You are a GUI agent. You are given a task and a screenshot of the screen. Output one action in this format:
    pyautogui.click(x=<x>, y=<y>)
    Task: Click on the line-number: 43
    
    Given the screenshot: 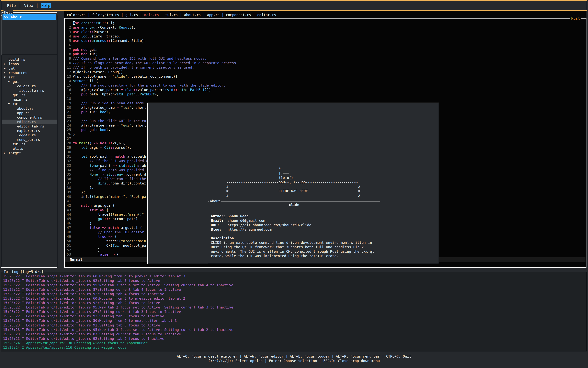 What is the action you would take?
    pyautogui.click(x=68, y=210)
    